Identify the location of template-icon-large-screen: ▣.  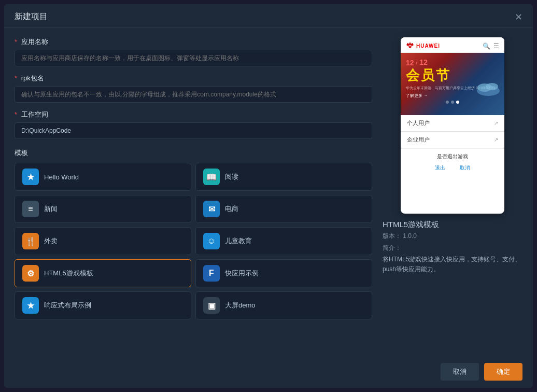
(211, 305).